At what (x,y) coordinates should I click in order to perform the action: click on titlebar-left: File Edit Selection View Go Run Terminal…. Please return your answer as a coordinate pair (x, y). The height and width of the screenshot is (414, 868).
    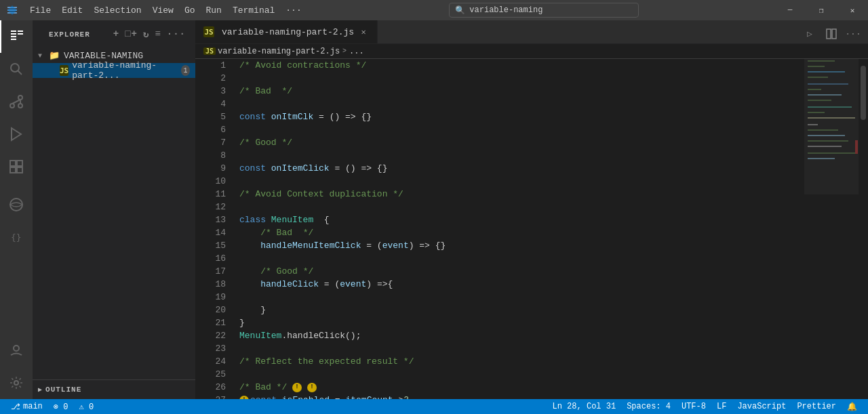
    Looking at the image, I should click on (157, 11).